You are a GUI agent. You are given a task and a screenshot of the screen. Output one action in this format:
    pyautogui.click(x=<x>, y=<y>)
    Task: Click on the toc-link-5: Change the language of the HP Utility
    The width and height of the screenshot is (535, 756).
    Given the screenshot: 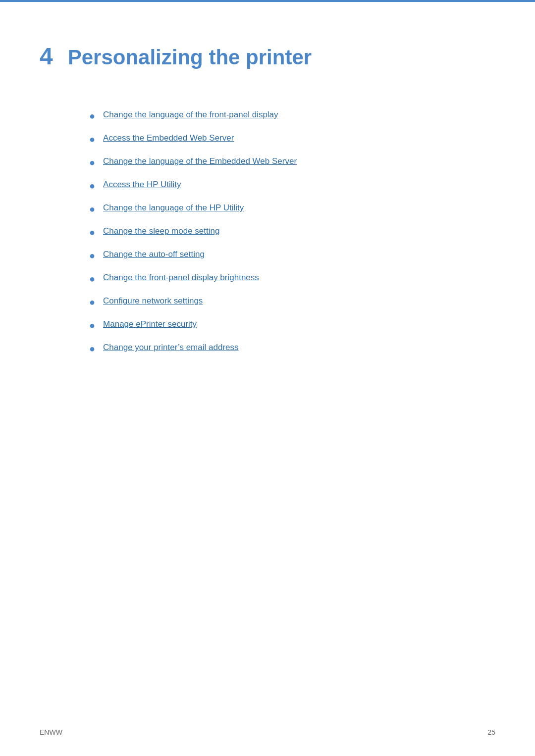 What is the action you would take?
    pyautogui.click(x=173, y=208)
    